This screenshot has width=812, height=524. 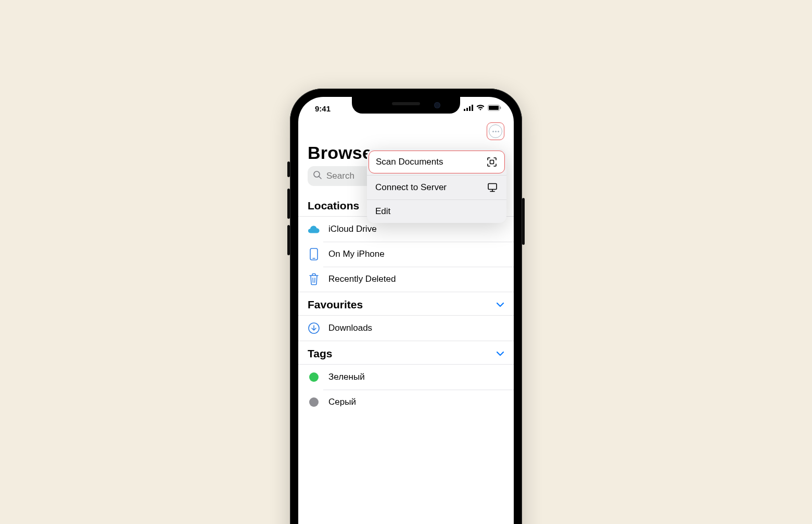 What do you see at coordinates (437, 188) in the screenshot?
I see `menu-item-connect-to-server: Connect to Server` at bounding box center [437, 188].